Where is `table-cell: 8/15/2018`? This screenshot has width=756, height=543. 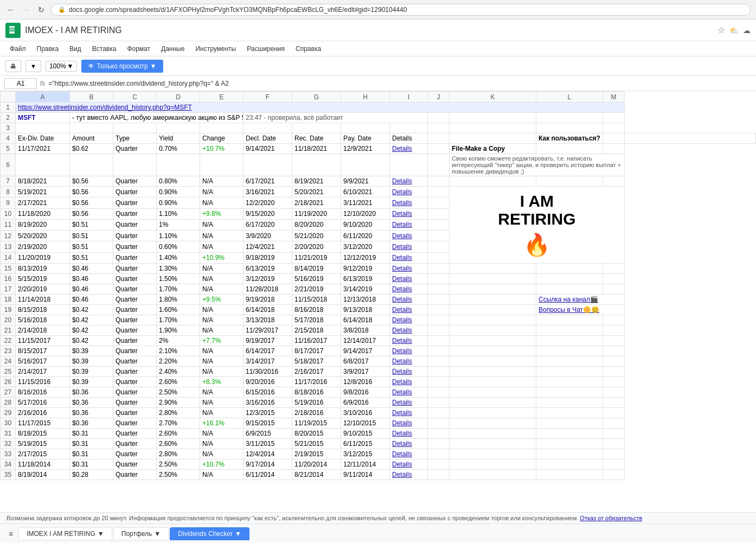 table-cell: 8/15/2018 is located at coordinates (43, 310).